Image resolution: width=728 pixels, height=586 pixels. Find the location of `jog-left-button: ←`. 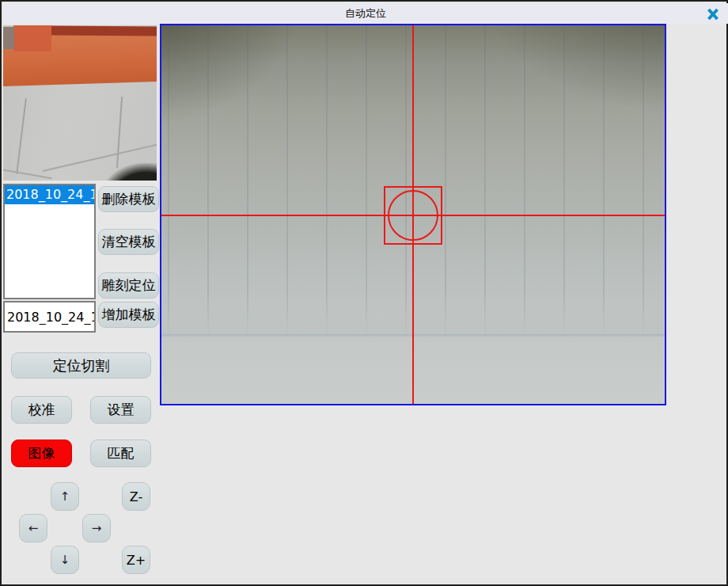

jog-left-button: ← is located at coordinates (33, 528).